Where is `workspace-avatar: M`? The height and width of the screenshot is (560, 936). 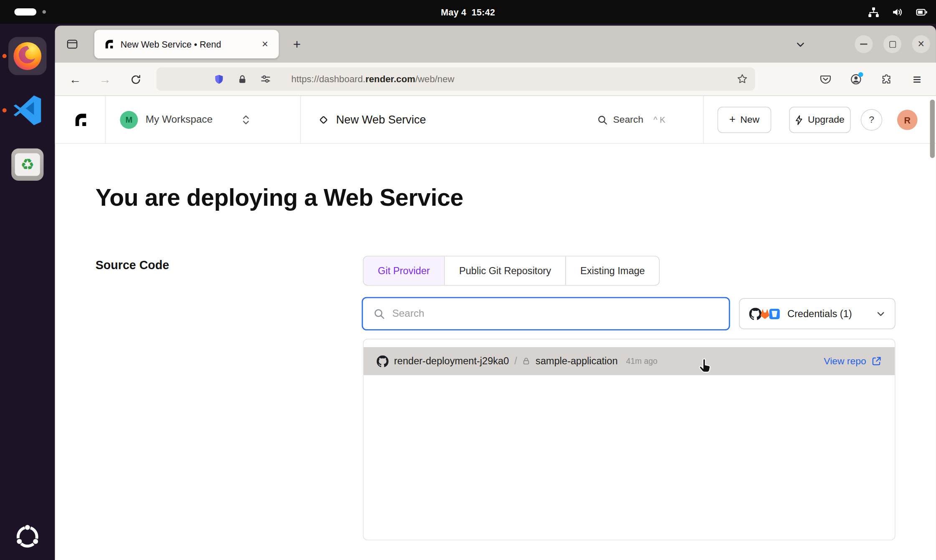 workspace-avatar: M is located at coordinates (129, 120).